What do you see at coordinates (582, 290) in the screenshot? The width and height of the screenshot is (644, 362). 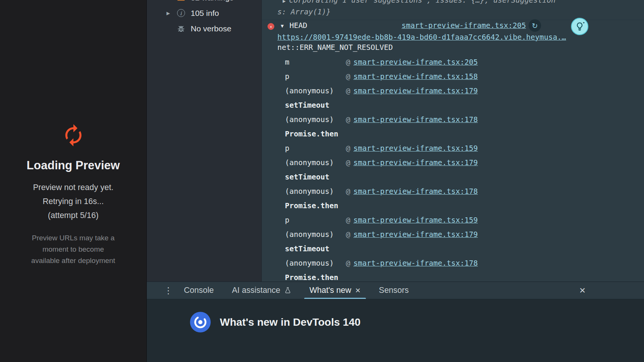 I see `drawer-close-button: ✕` at bounding box center [582, 290].